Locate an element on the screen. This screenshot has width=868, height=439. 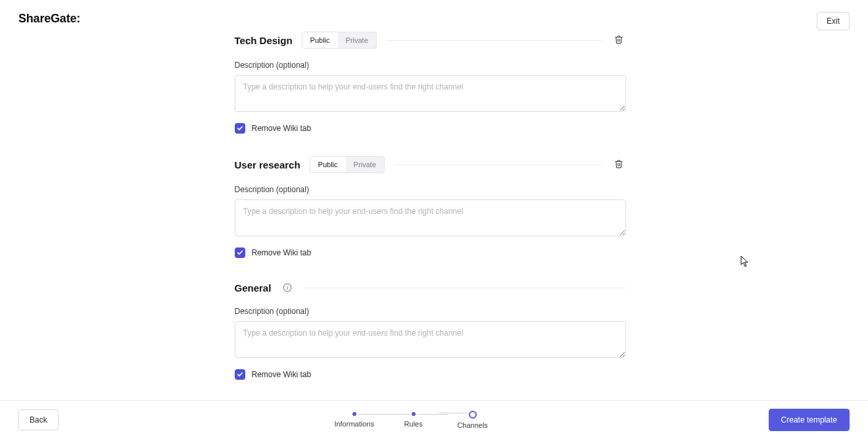
channel-title: Tech Design is located at coordinates (264, 41).